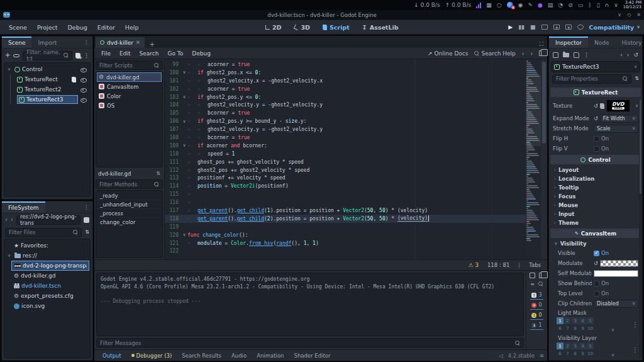 This screenshot has height=362, width=644. I want to click on warnings-toggle: !0, so click(536, 316).